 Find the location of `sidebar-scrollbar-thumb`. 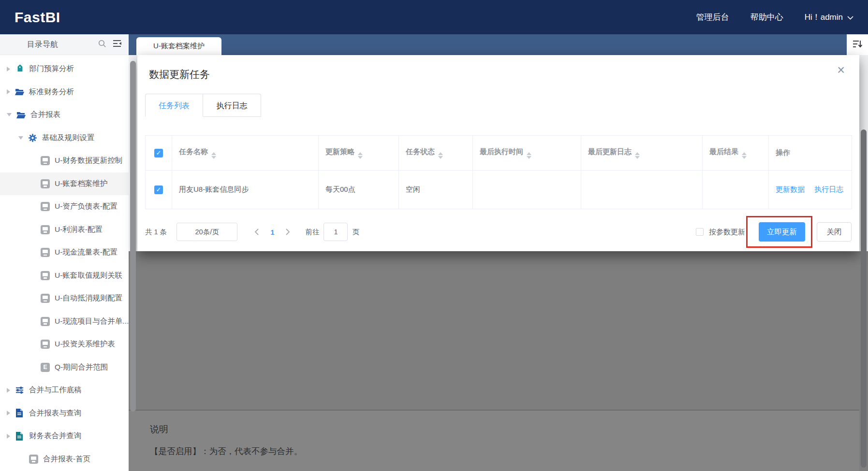

sidebar-scrollbar-thumb is located at coordinates (133, 236).